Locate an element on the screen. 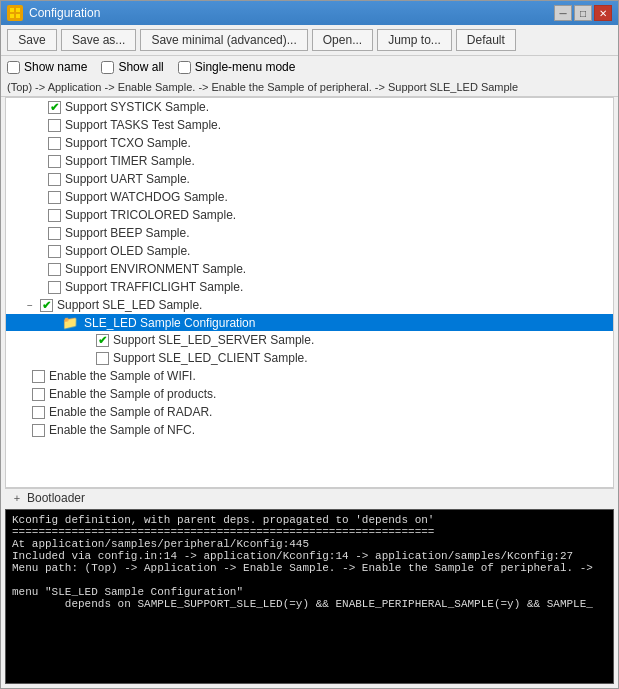 The height and width of the screenshot is (689, 619). save-button: Save is located at coordinates (32, 40).